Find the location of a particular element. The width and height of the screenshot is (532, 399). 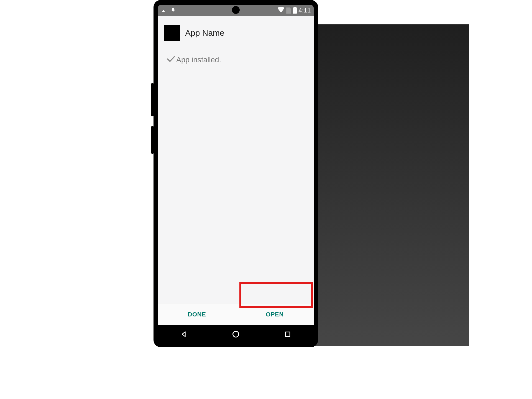

battery-icon is located at coordinates (295, 11).